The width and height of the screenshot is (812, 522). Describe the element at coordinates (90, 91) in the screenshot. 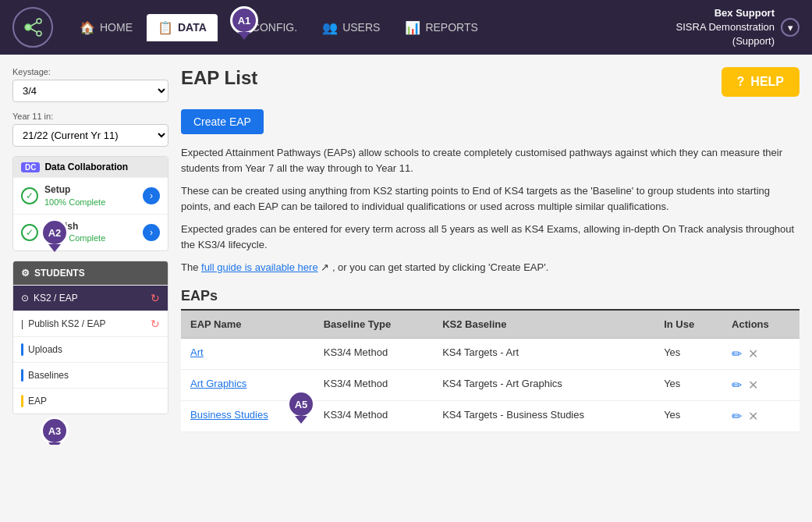

I see `keystage-select: 3/4` at that location.